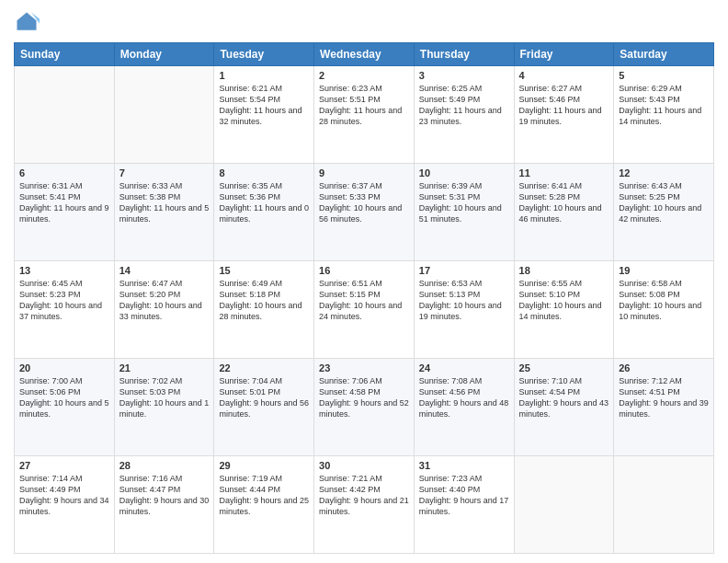 This screenshot has height=563, width=728. I want to click on day-number: 9, so click(364, 173).